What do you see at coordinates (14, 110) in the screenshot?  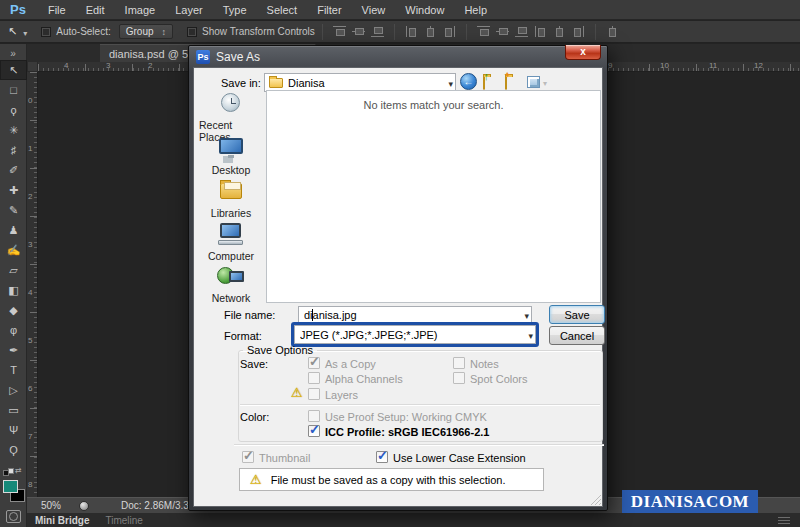 I see `tool-lasso: ϙ` at bounding box center [14, 110].